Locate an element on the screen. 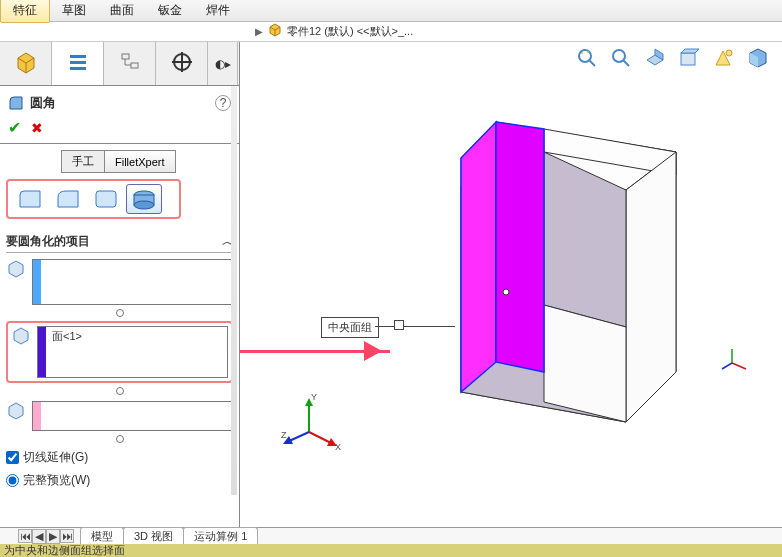 The width and height of the screenshot is (782, 557). origin-triad is located at coordinates (735, 362).